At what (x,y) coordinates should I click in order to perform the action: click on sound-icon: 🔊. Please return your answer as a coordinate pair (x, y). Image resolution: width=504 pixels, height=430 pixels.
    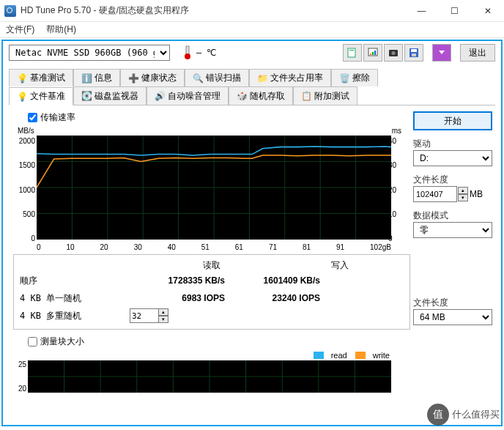
    Looking at the image, I should click on (160, 96).